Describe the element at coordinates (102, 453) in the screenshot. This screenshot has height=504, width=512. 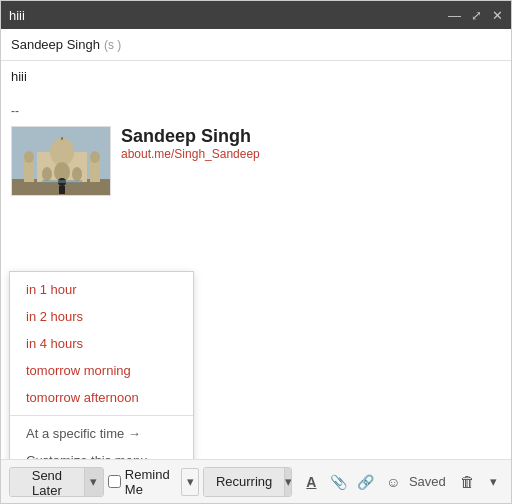
I see `dropdown-item-customize: Customize this menu →` at that location.